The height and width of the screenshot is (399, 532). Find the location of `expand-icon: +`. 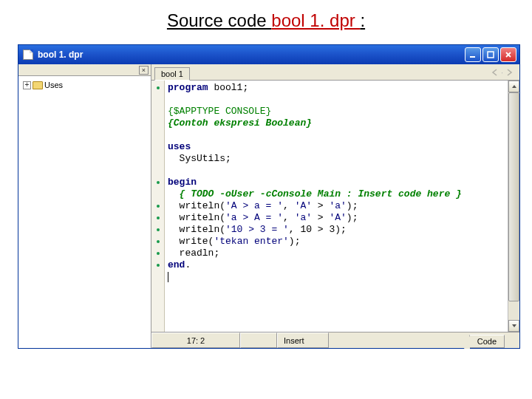

expand-icon: + is located at coordinates (27, 86).